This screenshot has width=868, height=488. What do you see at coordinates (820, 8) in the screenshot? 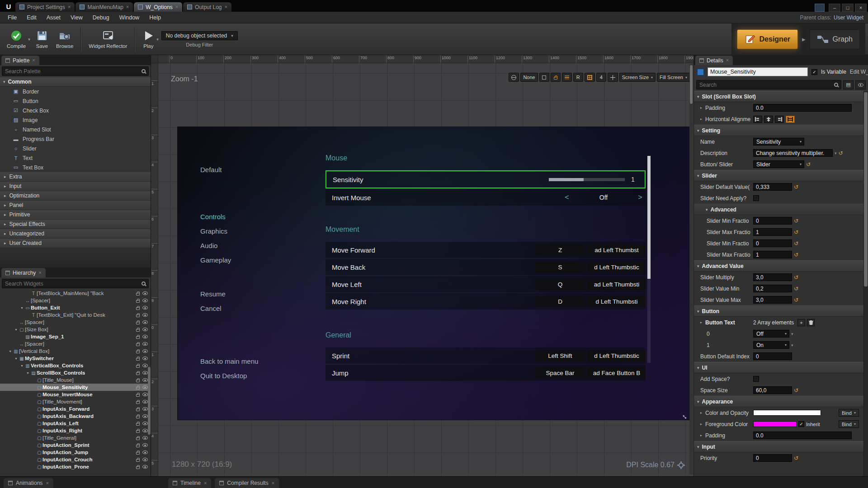
I see `layout-icon` at bounding box center [820, 8].